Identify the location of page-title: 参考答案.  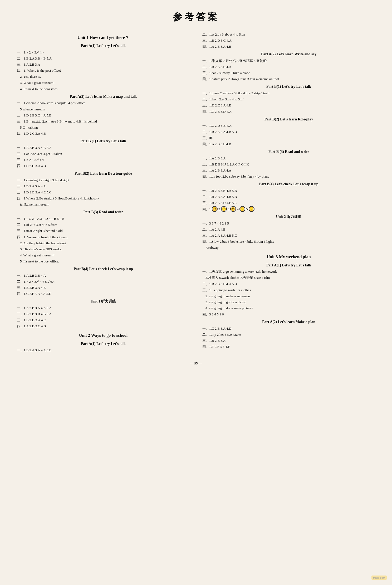
(196, 17).